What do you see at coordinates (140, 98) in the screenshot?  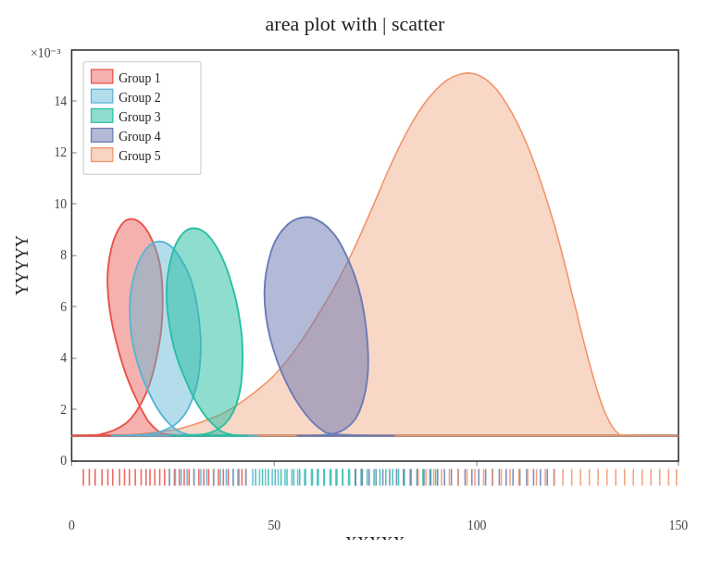 I see `svg-text: Group 2` at bounding box center [140, 98].